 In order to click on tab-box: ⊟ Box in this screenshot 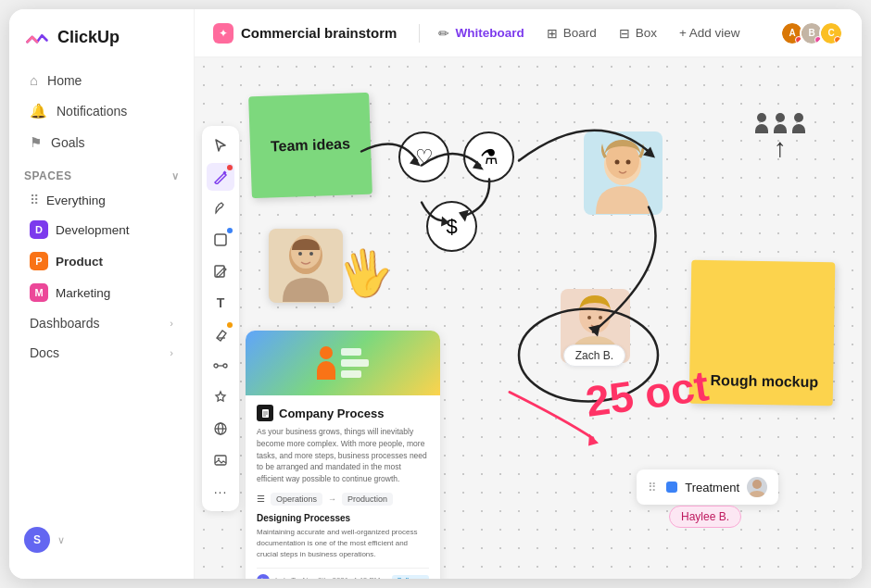, I will do `click(637, 33)`.